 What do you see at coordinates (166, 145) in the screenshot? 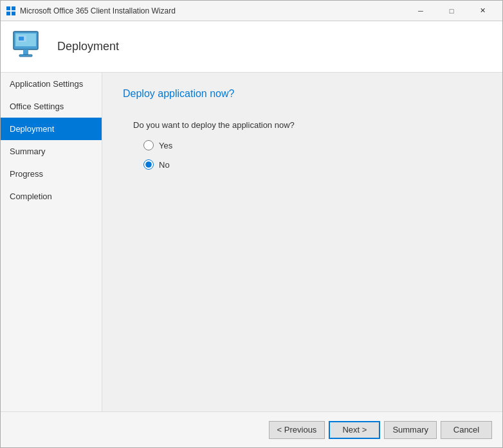
I see `radio-yes-label: Yes` at bounding box center [166, 145].